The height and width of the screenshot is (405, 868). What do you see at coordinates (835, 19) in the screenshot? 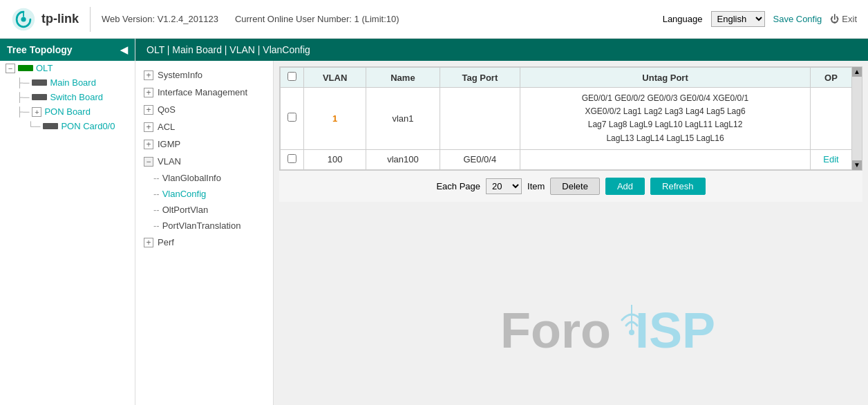
I see `power-icon: ⏻` at bounding box center [835, 19].